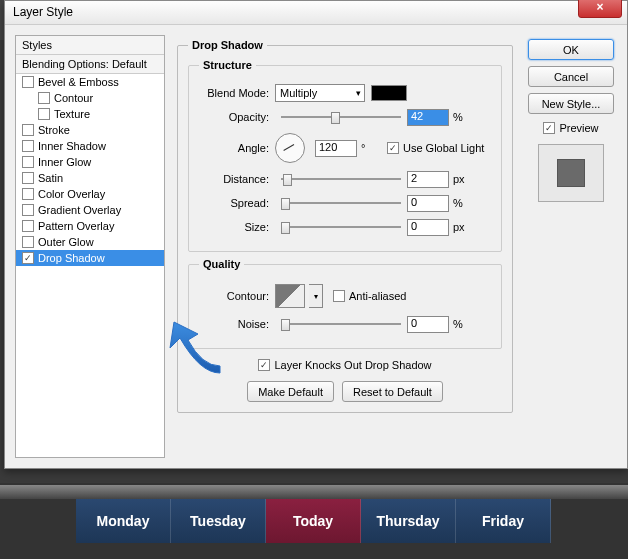 Image resolution: width=628 pixels, height=559 pixels. I want to click on style-label: Texture, so click(72, 114).